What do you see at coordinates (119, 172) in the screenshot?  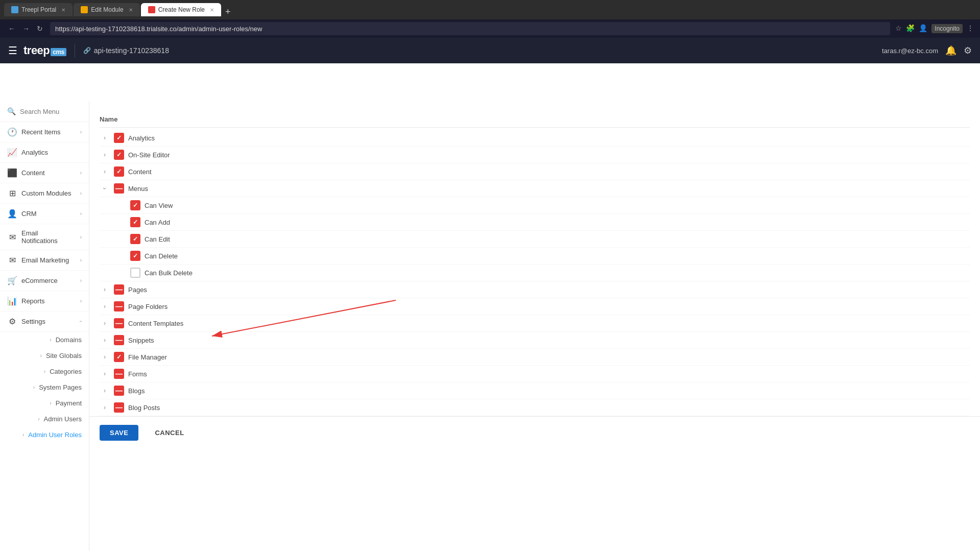 I see `content-checkbox: ✓` at bounding box center [119, 172].